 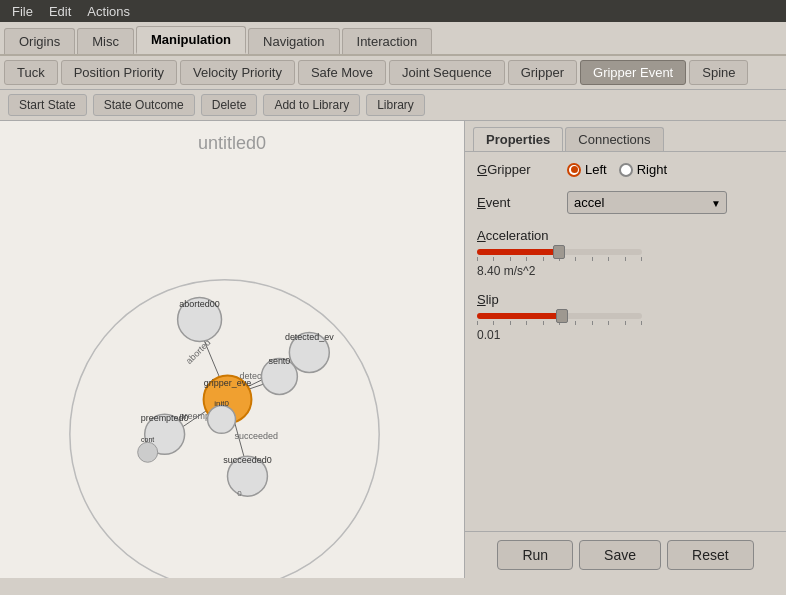 What do you see at coordinates (710, 555) in the screenshot?
I see `reset-button: Reset` at bounding box center [710, 555].